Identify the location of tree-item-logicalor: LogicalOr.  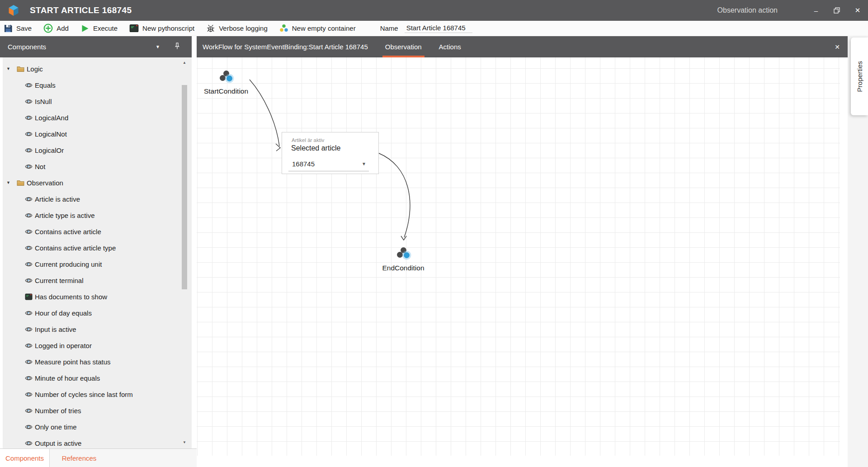
(97, 150).